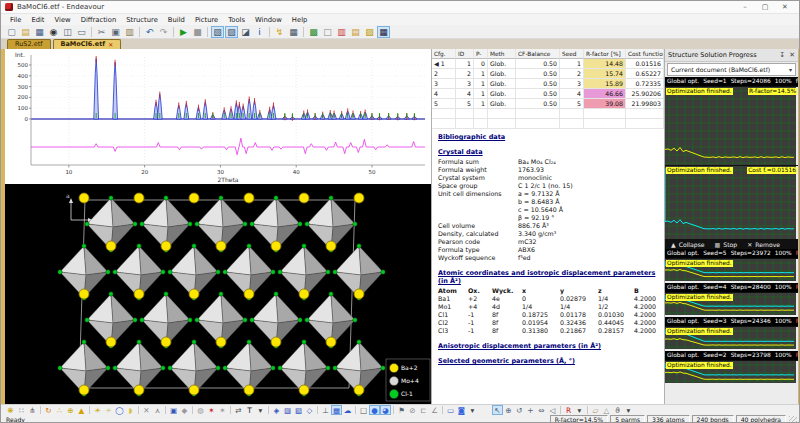  What do you see at coordinates (232, 32) in the screenshot?
I see `structure-view-icon: ▨` at bounding box center [232, 32].